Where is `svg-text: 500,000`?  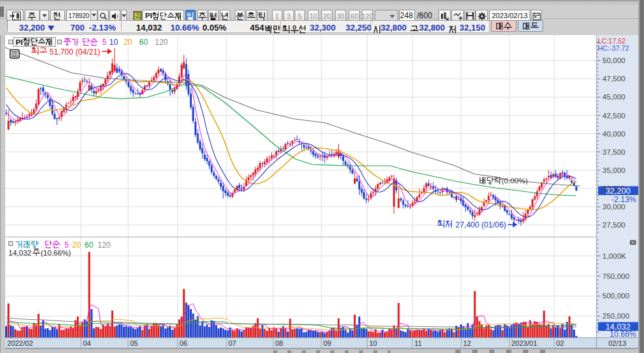
svg-text: 500,000 is located at coordinates (616, 296).